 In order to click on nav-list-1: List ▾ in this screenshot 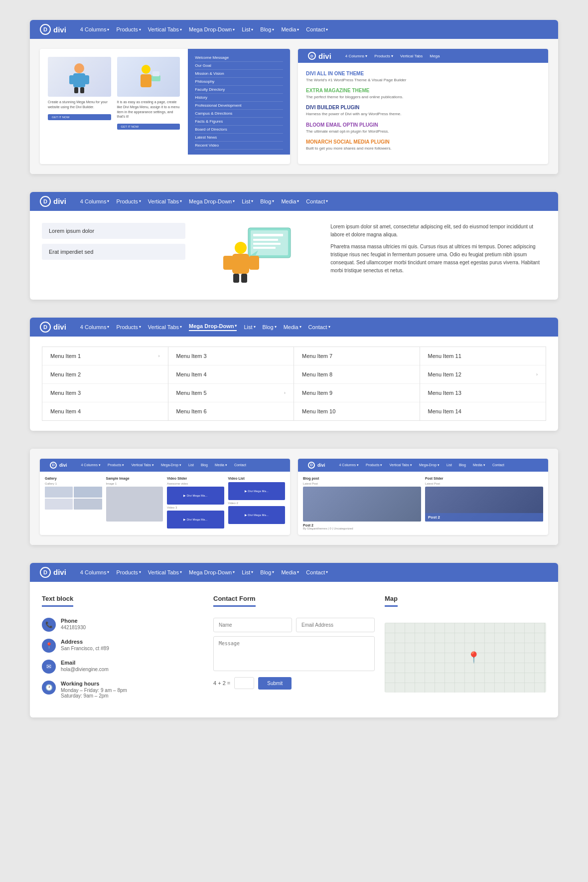, I will do `click(247, 29)`.